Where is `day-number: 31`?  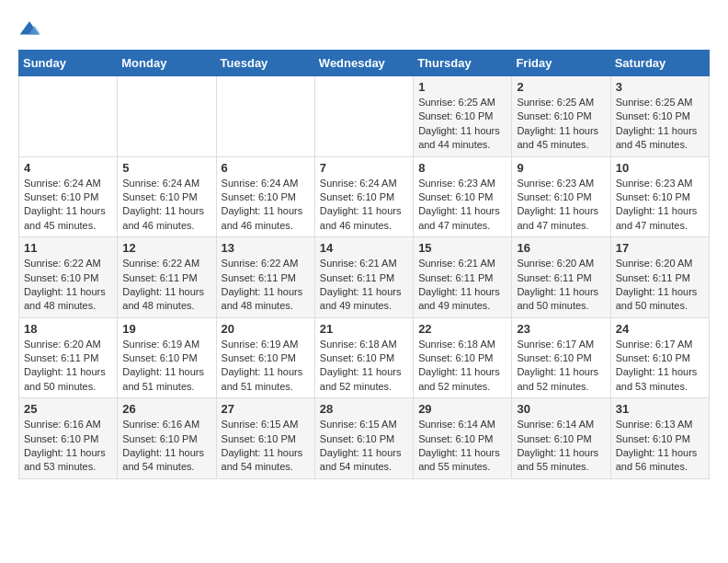
day-number: 31 is located at coordinates (660, 408).